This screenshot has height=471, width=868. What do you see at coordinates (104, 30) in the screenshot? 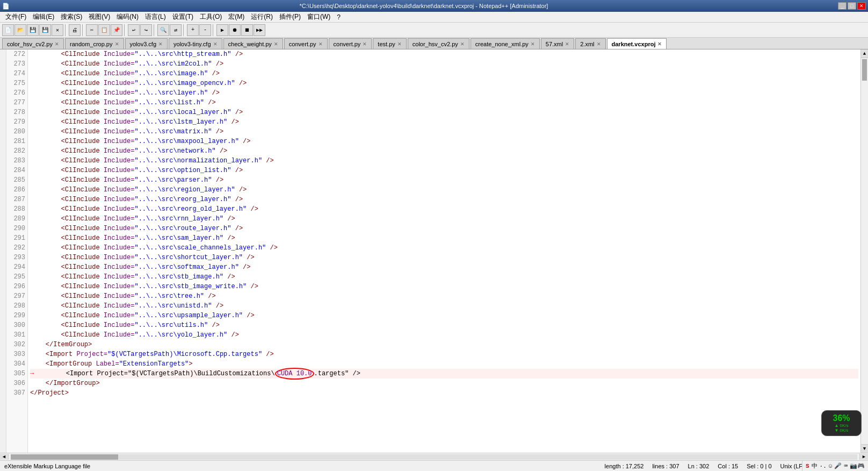
I see `copy-button: 📋` at bounding box center [104, 30].